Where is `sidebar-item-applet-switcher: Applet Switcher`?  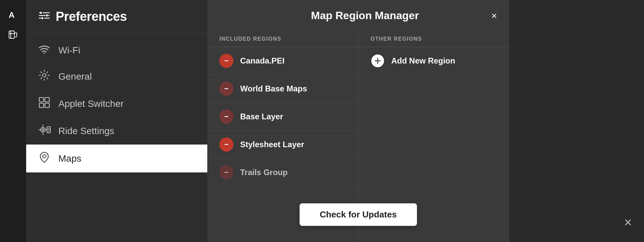
sidebar-item-applet-switcher: Applet Switcher is located at coordinates (117, 104).